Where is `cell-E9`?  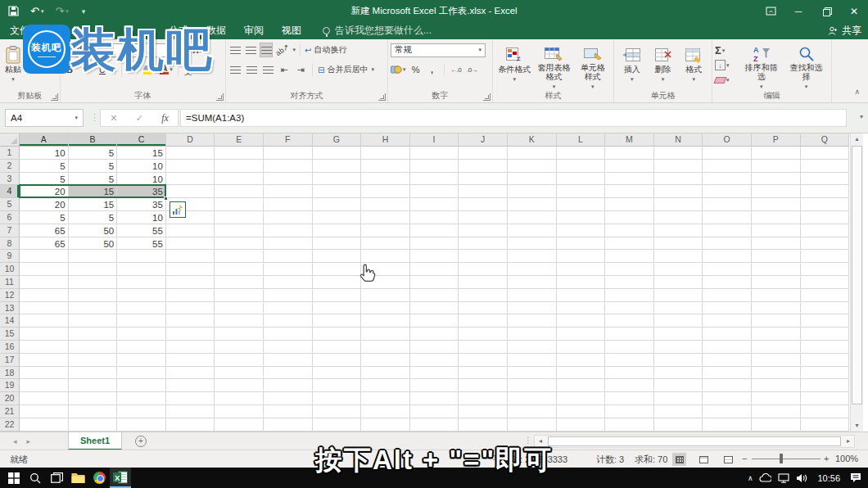
cell-E9 is located at coordinates (239, 256).